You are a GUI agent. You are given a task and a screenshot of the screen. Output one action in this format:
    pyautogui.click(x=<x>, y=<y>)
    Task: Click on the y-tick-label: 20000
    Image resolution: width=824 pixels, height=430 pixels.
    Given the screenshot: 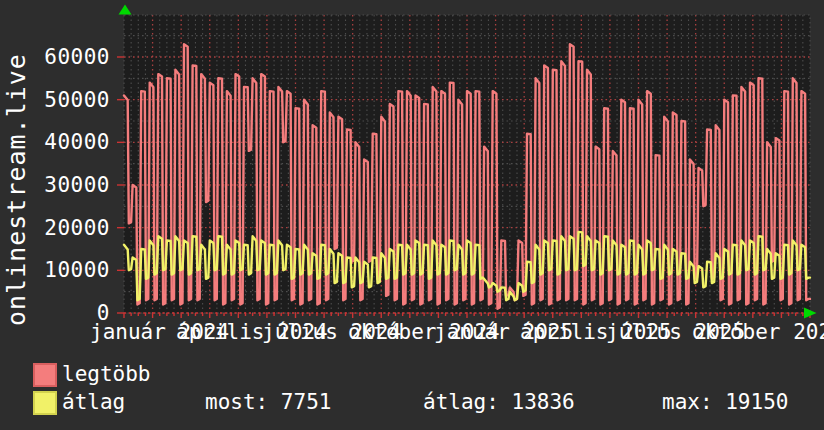 What is the action you would take?
    pyautogui.click(x=63, y=228)
    